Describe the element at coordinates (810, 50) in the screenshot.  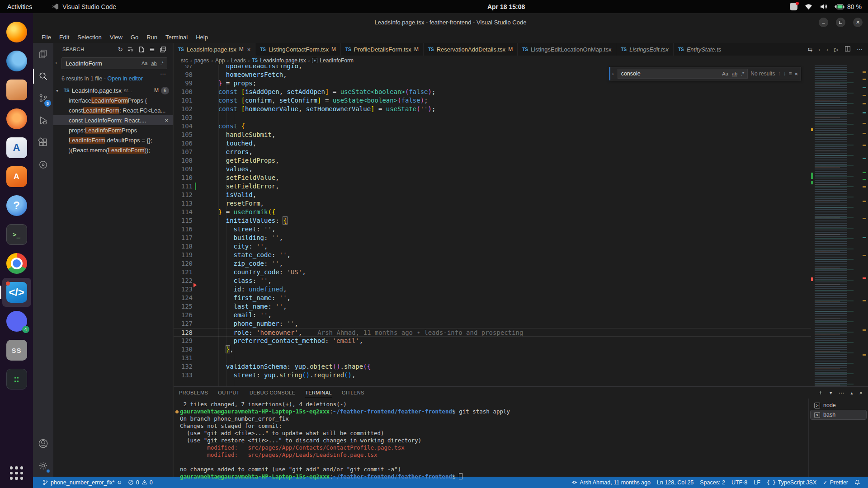
I see `open-changes-icon: ⇆` at that location.